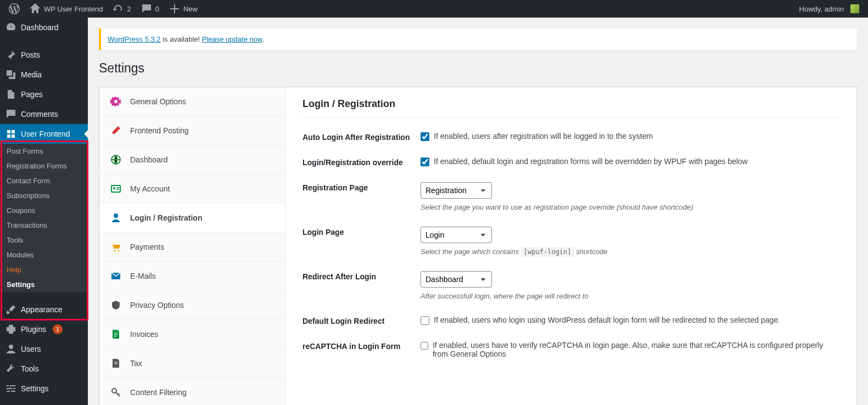  I want to click on gear-icon, so click(116, 102).